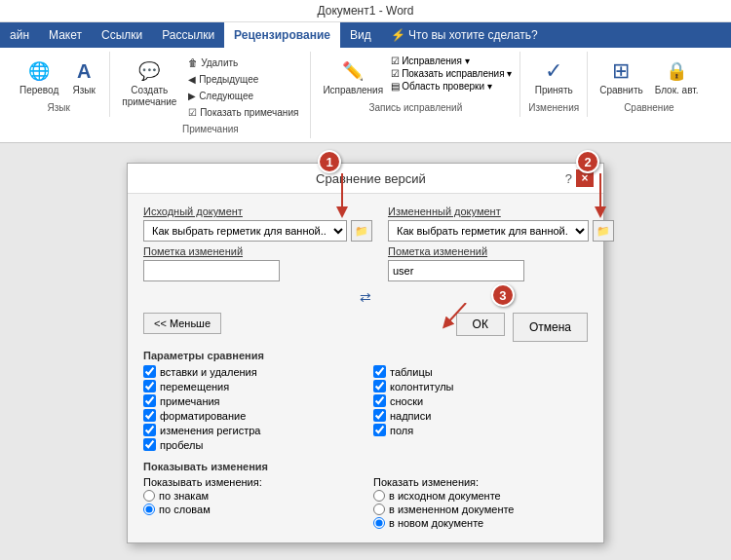 The image size is (731, 560). What do you see at coordinates (481, 509) in the screenshot?
I see `radio-in-changed: в измененном документе` at bounding box center [481, 509].